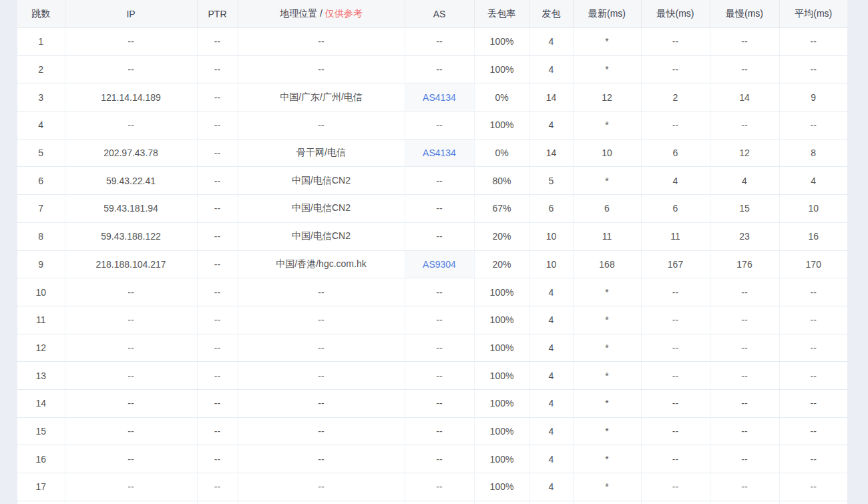  What do you see at coordinates (131, 502) in the screenshot?
I see `cell-ip` at bounding box center [131, 502].